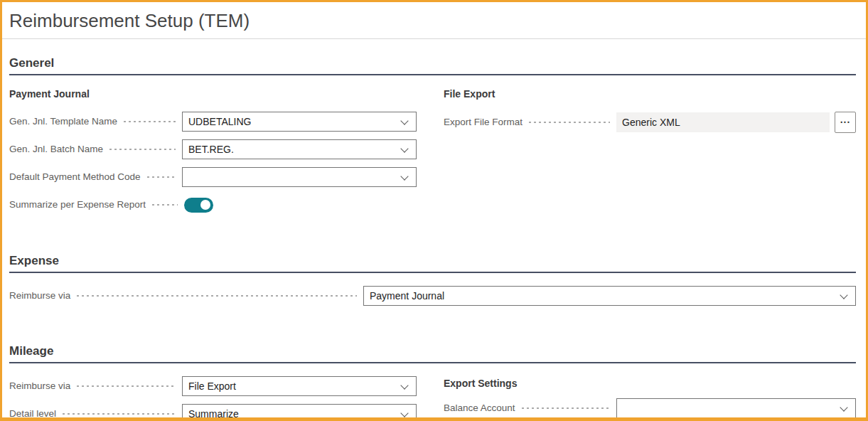 The image size is (868, 421). What do you see at coordinates (299, 412) in the screenshot?
I see `detail-level-combobox: Summarize` at bounding box center [299, 412].